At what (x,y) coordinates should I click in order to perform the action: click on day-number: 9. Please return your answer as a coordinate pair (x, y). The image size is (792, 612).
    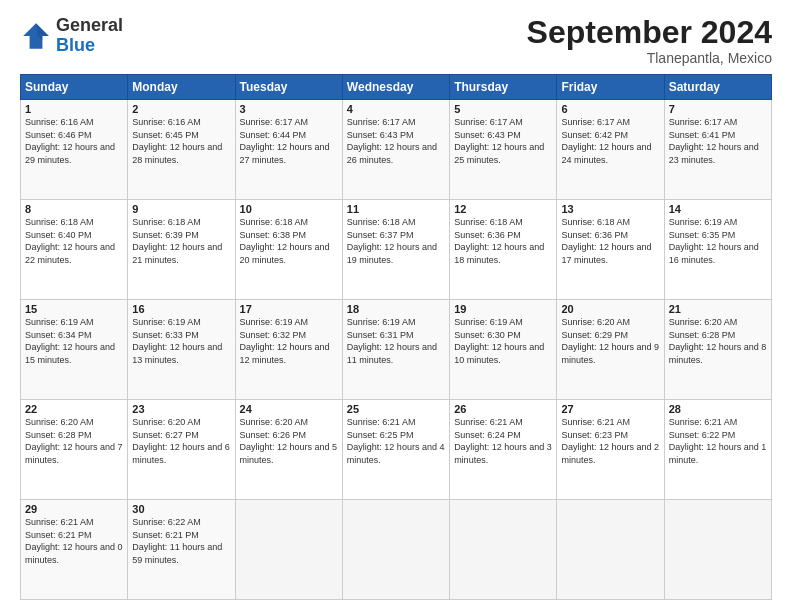
    Looking at the image, I should click on (181, 209).